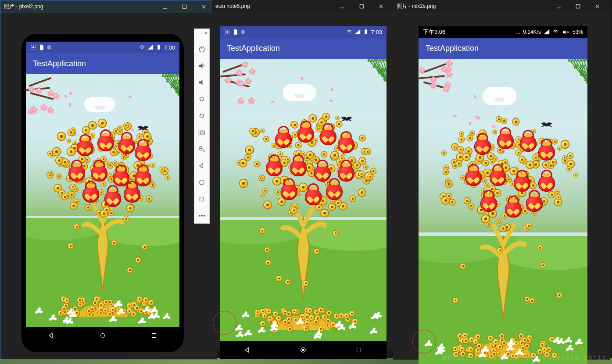  What do you see at coordinates (202, 182) in the screenshot?
I see `home-circle-icon` at bounding box center [202, 182].